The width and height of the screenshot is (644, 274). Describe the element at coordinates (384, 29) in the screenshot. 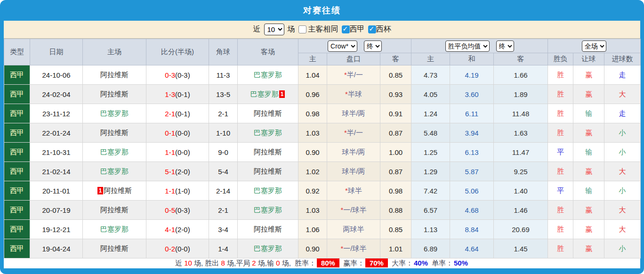

I see `cup-checkbox-label: 西杯` at that location.